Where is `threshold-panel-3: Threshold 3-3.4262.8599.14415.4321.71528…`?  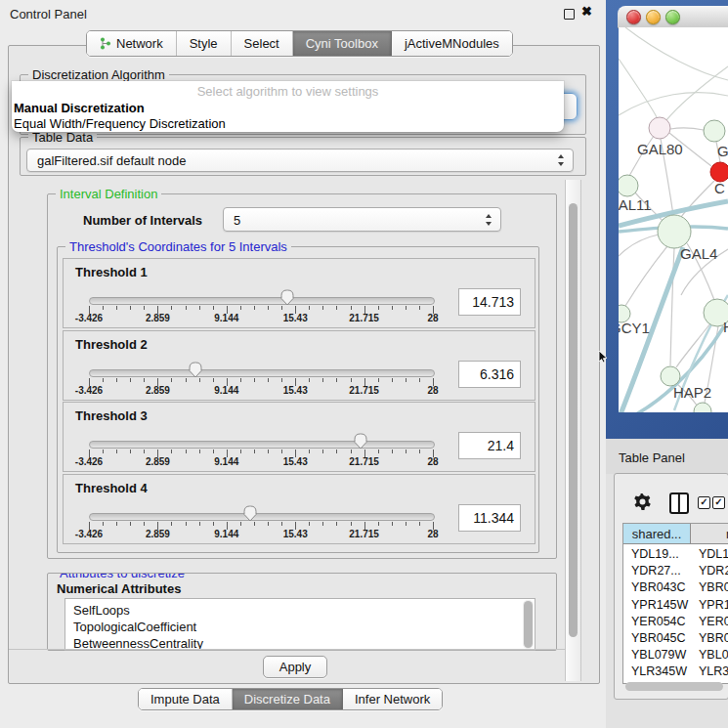 threshold-panel-3: Threshold 3-3.4262.8599.14415.4321.71528… is located at coordinates (299, 437).